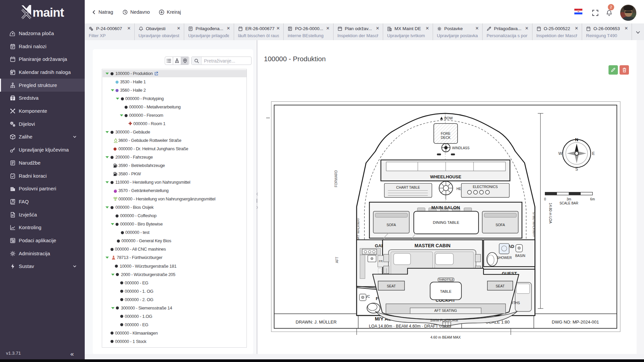 This screenshot has width=644, height=362. Describe the element at coordinates (577, 169) in the screenshot. I see `svg-text: S` at that location.